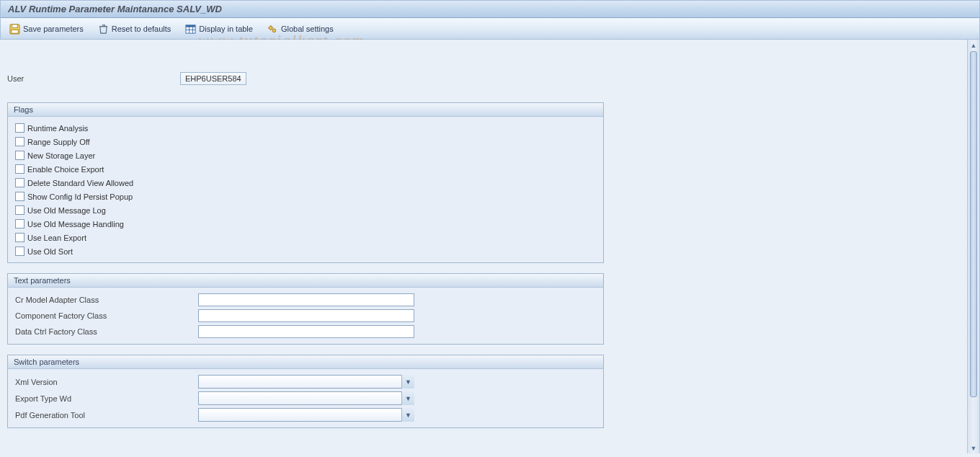  Describe the element at coordinates (190, 29) in the screenshot. I see `table-icon` at that location.